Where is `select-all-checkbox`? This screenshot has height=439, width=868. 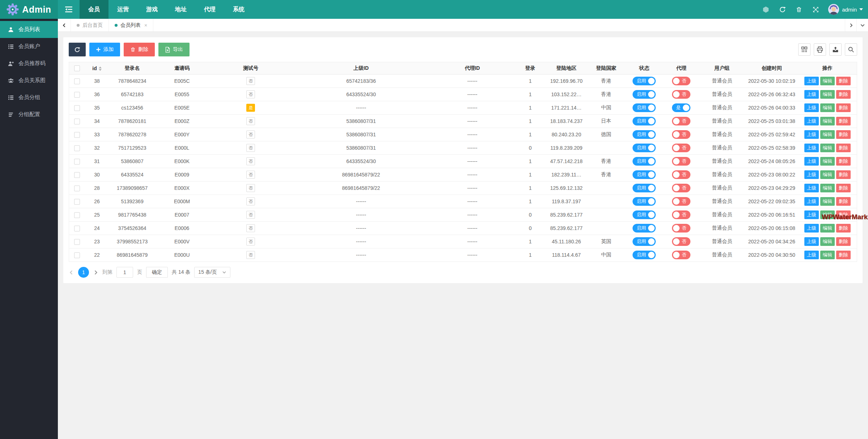
select-all-checkbox is located at coordinates (77, 68).